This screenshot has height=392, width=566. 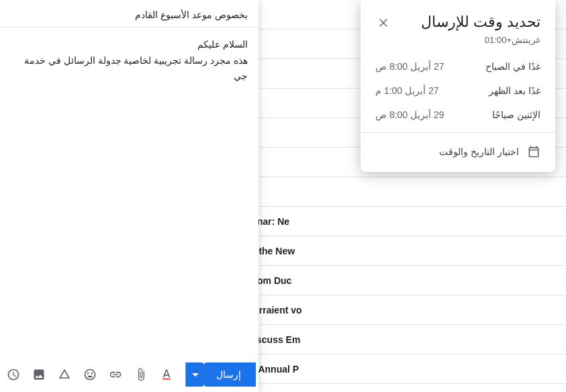 I want to click on send-button: إرسال, so click(x=230, y=375).